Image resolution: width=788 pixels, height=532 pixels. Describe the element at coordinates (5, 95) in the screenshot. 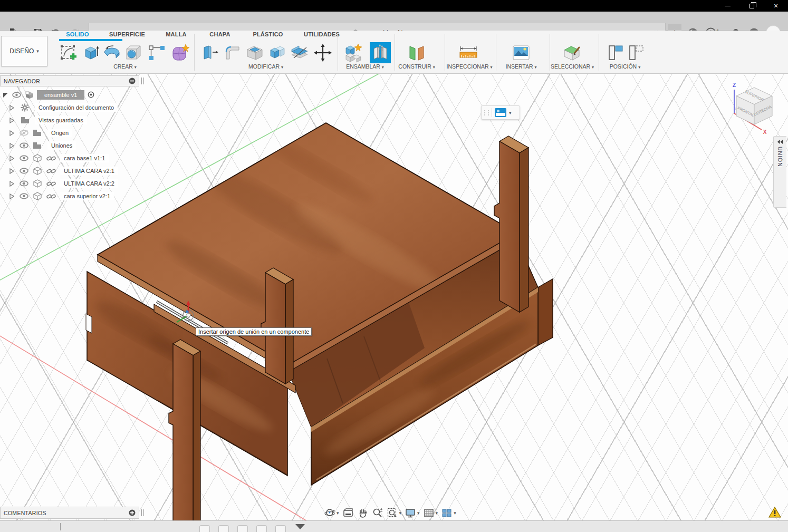

I see `expand-open-icon` at that location.